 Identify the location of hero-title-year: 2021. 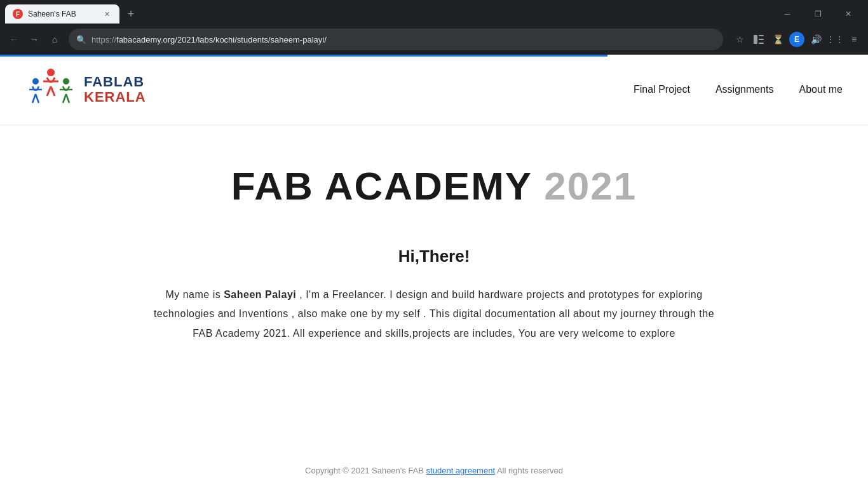
(590, 186).